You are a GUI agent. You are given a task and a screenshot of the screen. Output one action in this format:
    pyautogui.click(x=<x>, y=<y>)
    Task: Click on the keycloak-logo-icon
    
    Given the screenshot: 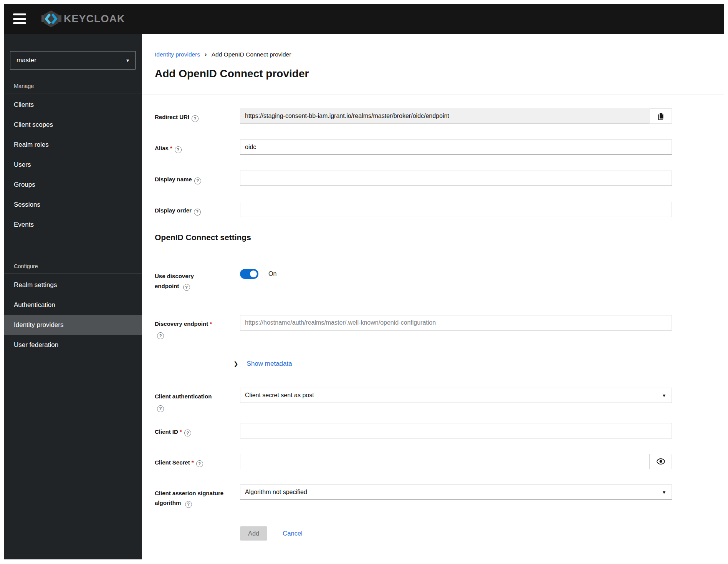 What is the action you would take?
    pyautogui.click(x=51, y=19)
    